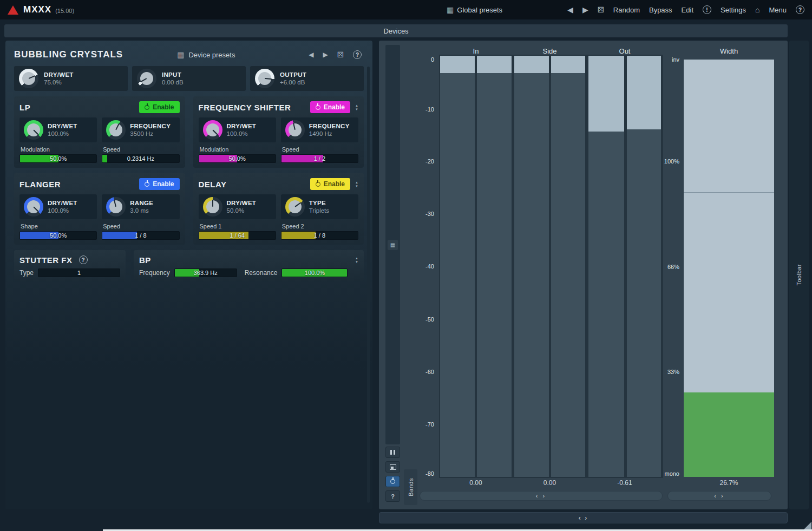  Describe the element at coordinates (396, 31) in the screenshot. I see `tab-devices: Devices` at that location.